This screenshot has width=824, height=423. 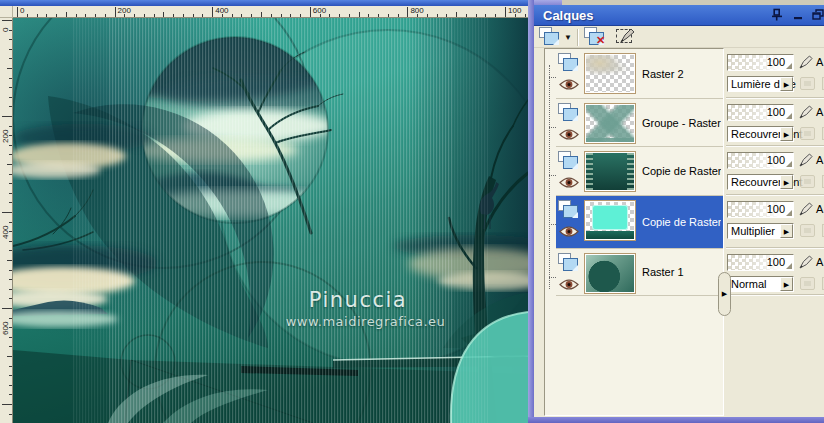 What do you see at coordinates (682, 272) in the screenshot?
I see `layer-name: Raster 1` at bounding box center [682, 272].